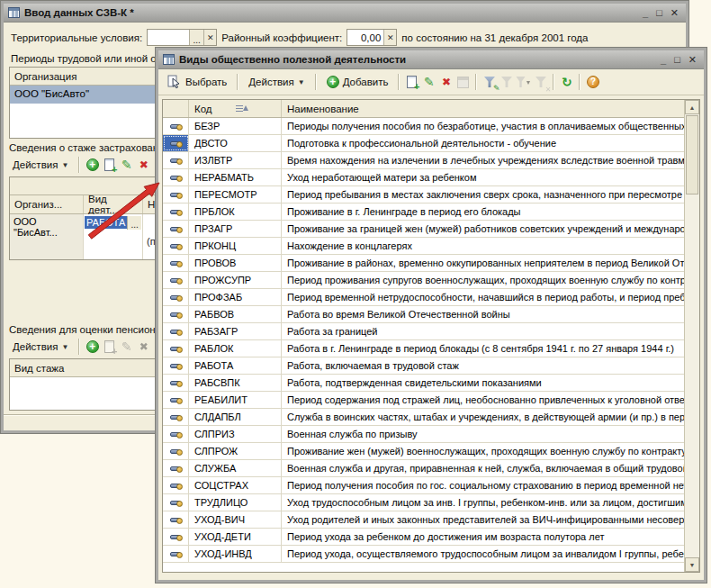 This screenshot has height=588, width=711. What do you see at coordinates (482, 502) in the screenshot?
I see `row-name: Уход трудоспособным лицом за инв. I груп…` at bounding box center [482, 502].